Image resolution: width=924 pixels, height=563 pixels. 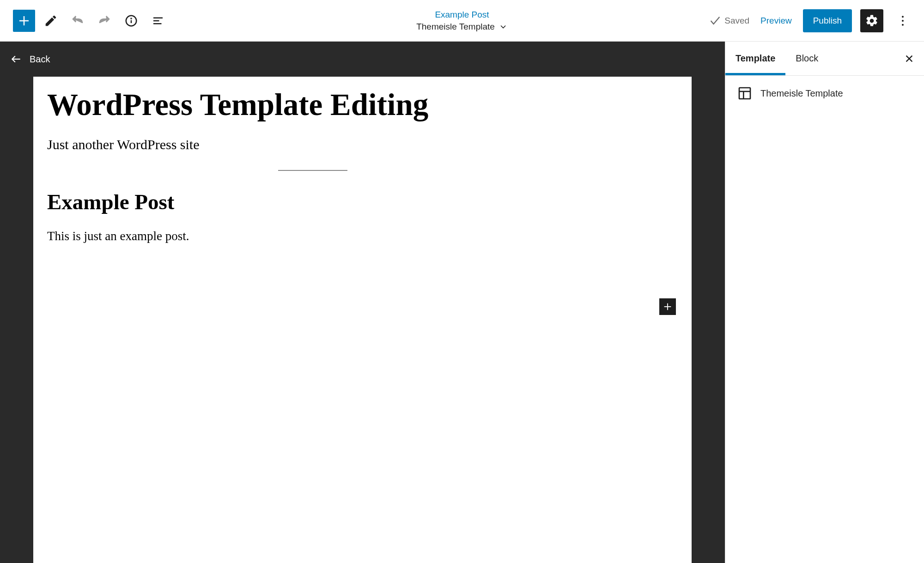 I want to click on publish-button: Publish, so click(x=827, y=21).